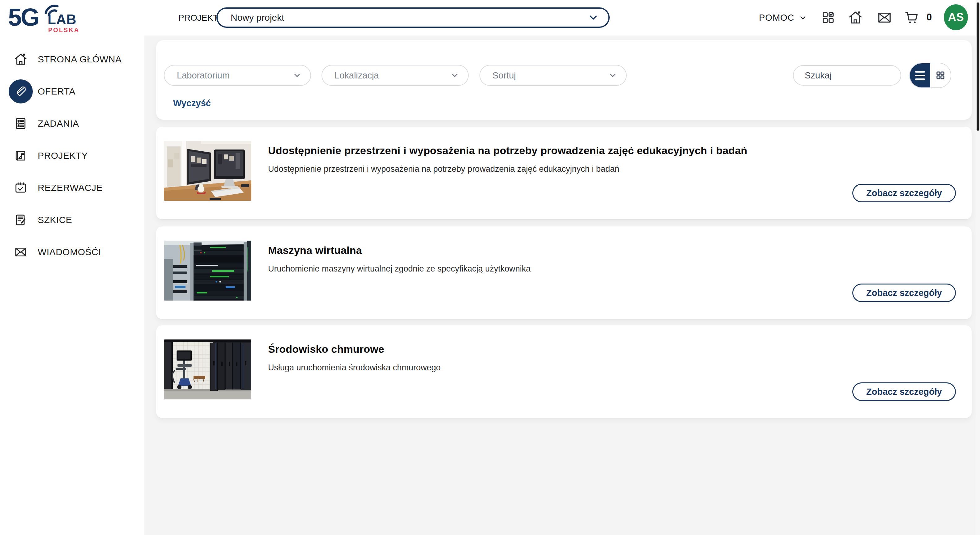 Image resolution: width=980 pixels, height=535 pixels. I want to click on brand-logo: 5G LAB POLSKA, so click(42, 17).